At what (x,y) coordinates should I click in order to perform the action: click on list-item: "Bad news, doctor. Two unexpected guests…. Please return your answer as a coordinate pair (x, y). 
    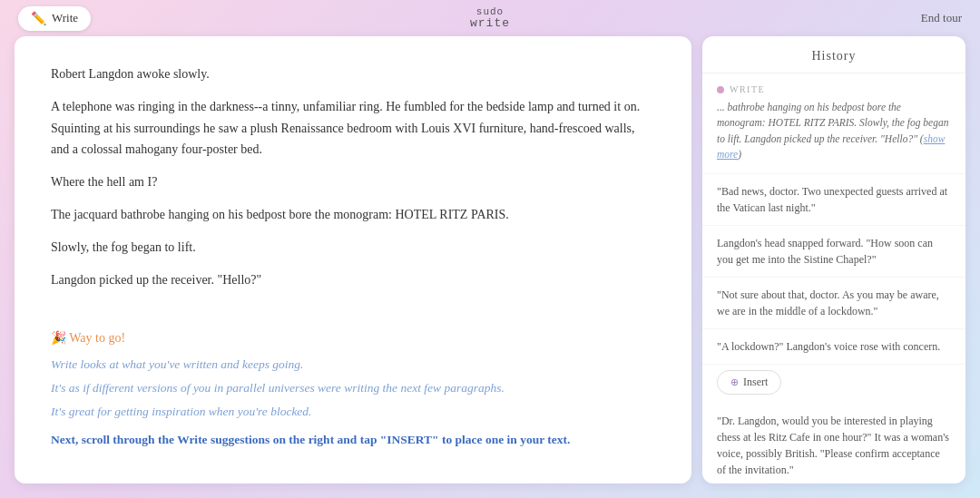
    Looking at the image, I should click on (834, 200).